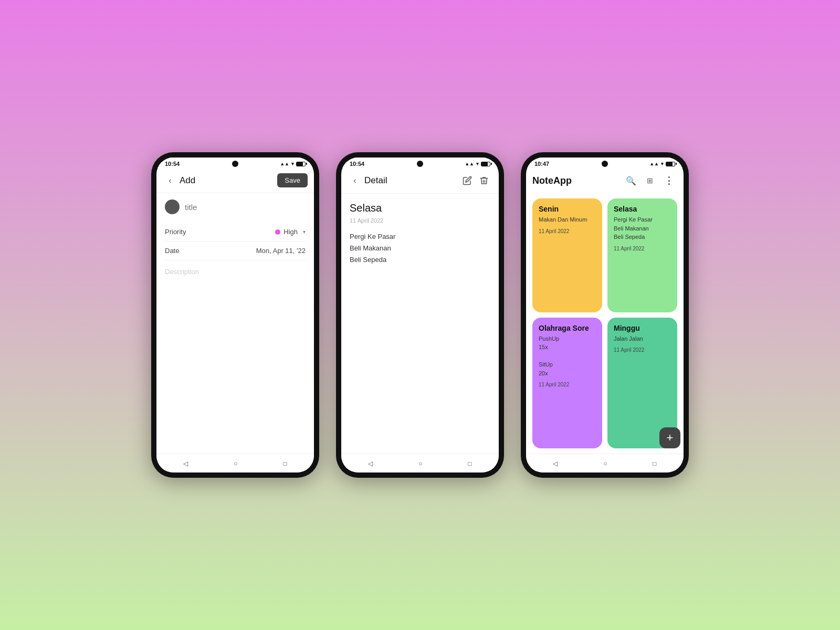 This screenshot has height=630, width=840. I want to click on priority-row: Priority High ▾, so click(235, 232).